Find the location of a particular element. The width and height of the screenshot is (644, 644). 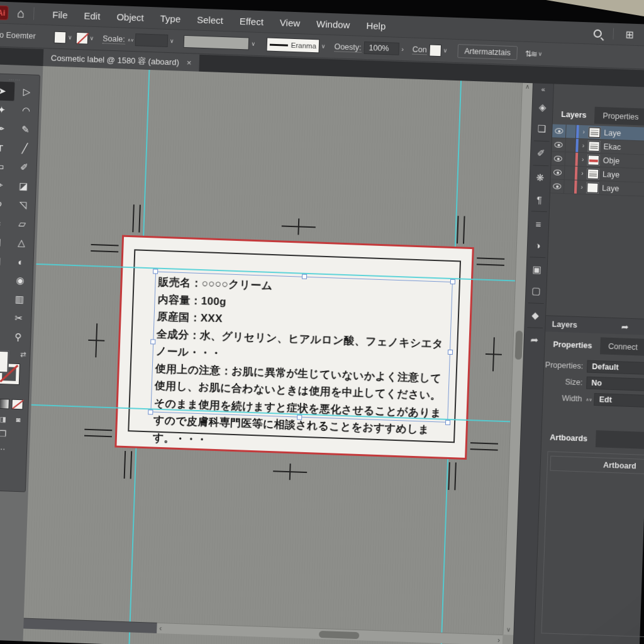

fill-color-control is located at coordinates (4, 361).